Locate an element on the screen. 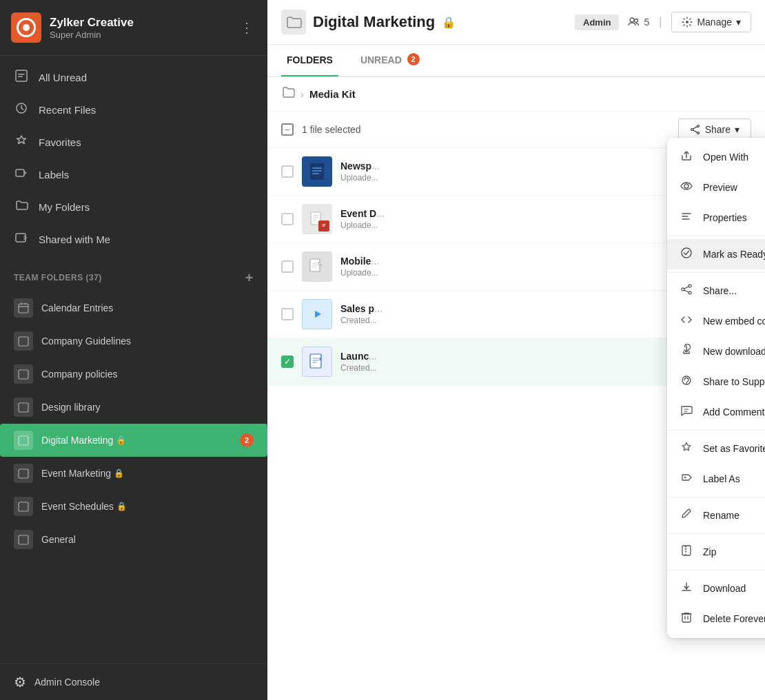 The width and height of the screenshot is (765, 700). zip-icon is located at coordinates (686, 552).